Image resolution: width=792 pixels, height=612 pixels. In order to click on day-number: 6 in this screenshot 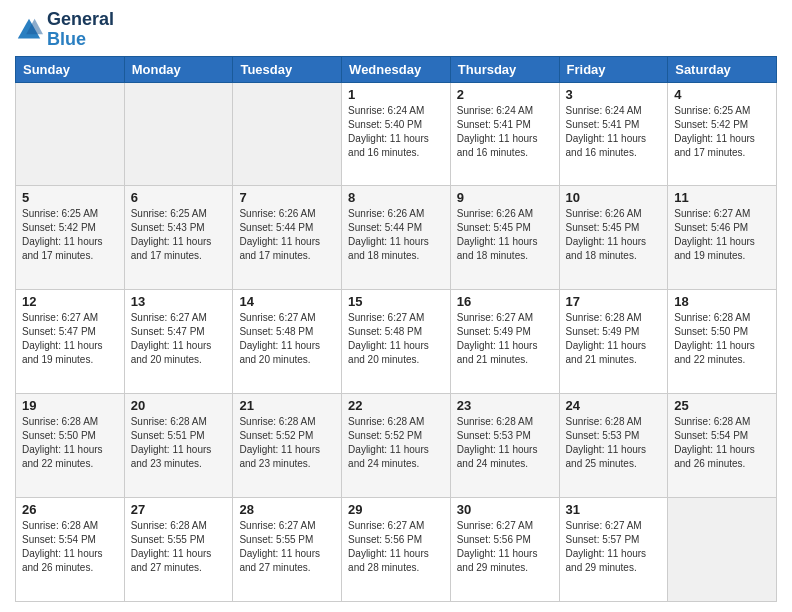, I will do `click(179, 198)`.